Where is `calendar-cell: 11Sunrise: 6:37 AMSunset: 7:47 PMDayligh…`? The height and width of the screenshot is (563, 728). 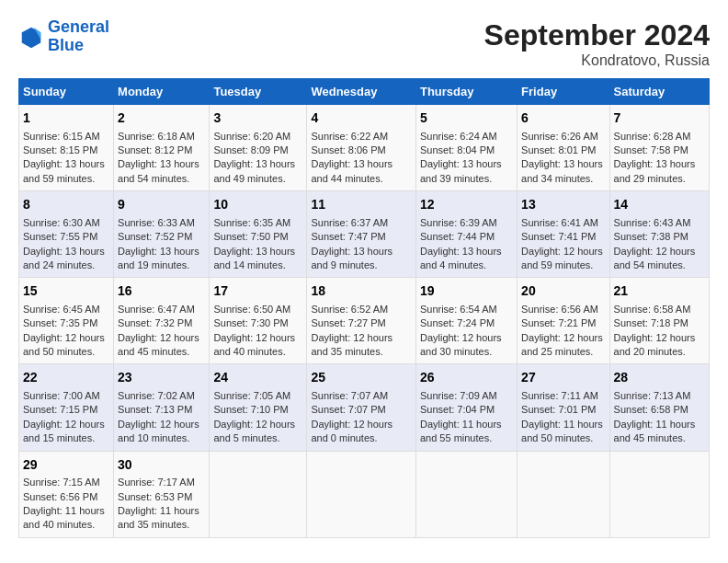
calendar-cell: 11Sunrise: 6:37 AMSunset: 7:47 PMDayligh… is located at coordinates (362, 235).